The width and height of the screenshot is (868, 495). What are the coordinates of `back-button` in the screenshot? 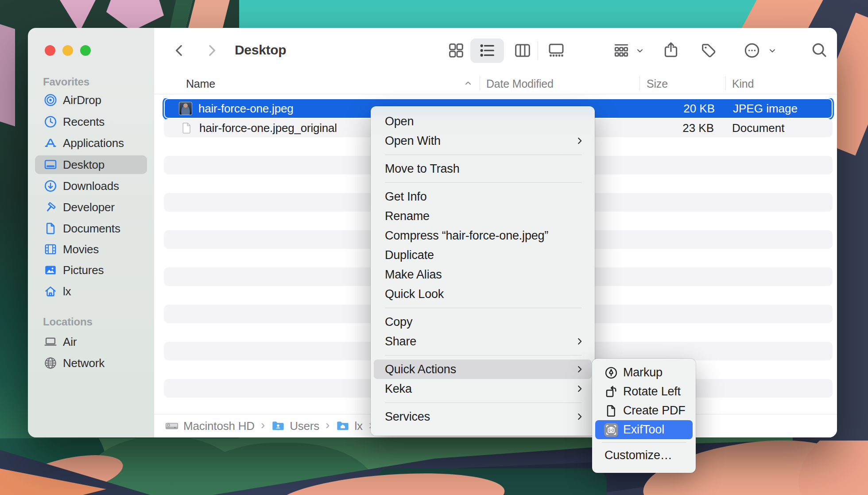 It's located at (179, 50).